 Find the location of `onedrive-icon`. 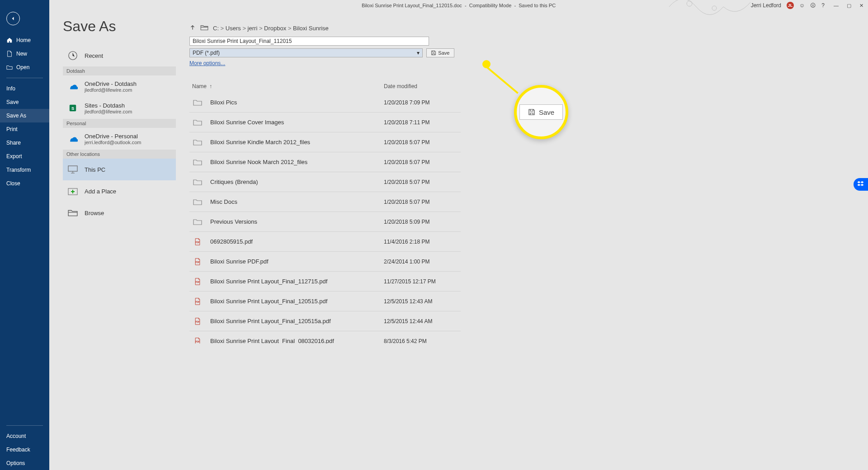

onedrive-icon is located at coordinates (73, 86).